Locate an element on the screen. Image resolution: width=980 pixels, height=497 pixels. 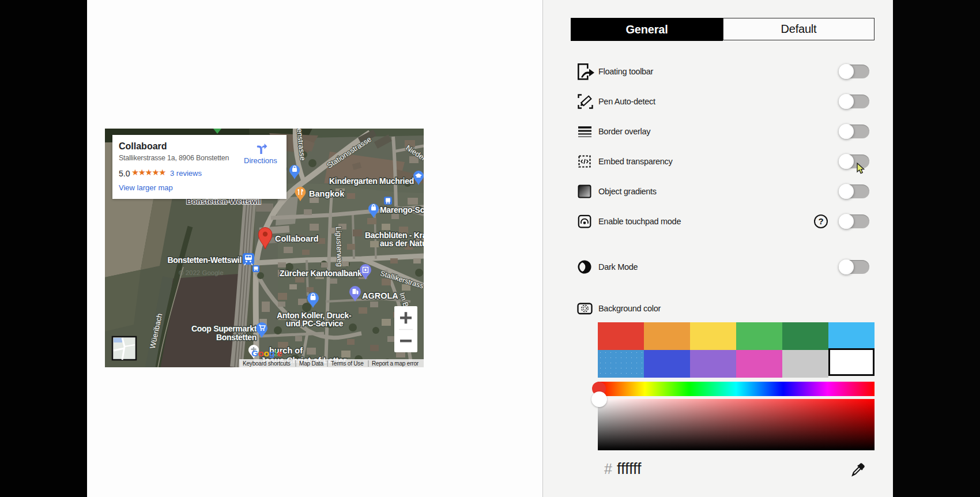
svg-text: Map Data is located at coordinates (311, 363).